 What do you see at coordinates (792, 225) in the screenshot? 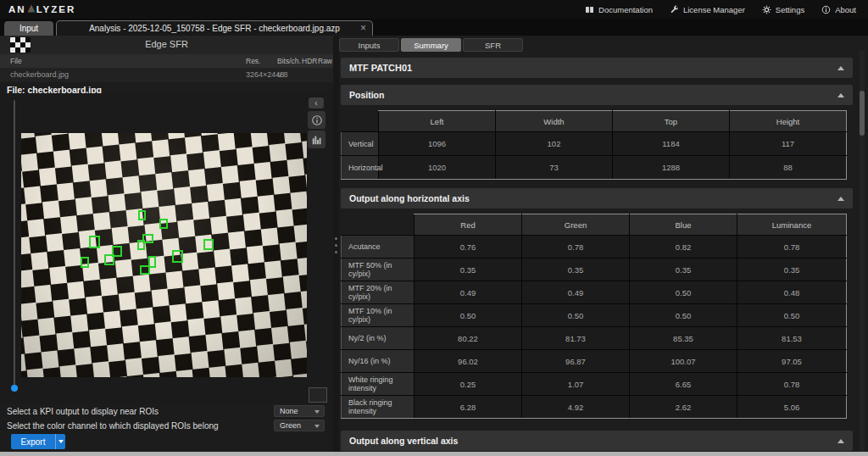
I see `col-header: Luminance` at bounding box center [792, 225].